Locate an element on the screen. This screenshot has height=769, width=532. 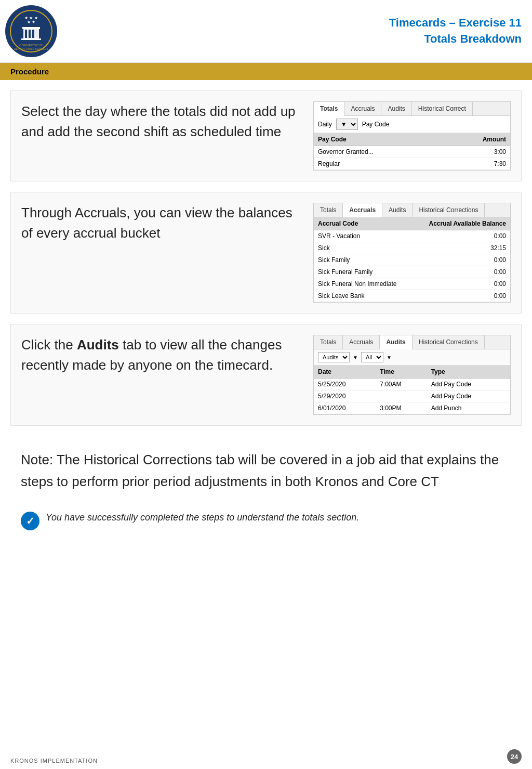
accrual-code-cell: Sick Family is located at coordinates (364, 260).